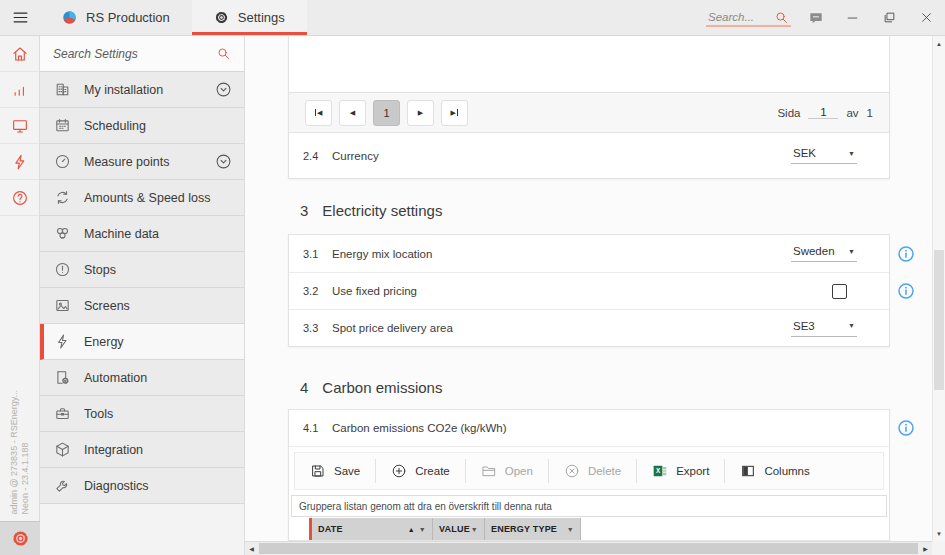  What do you see at coordinates (62, 270) in the screenshot?
I see `alert-circle-icon` at bounding box center [62, 270].